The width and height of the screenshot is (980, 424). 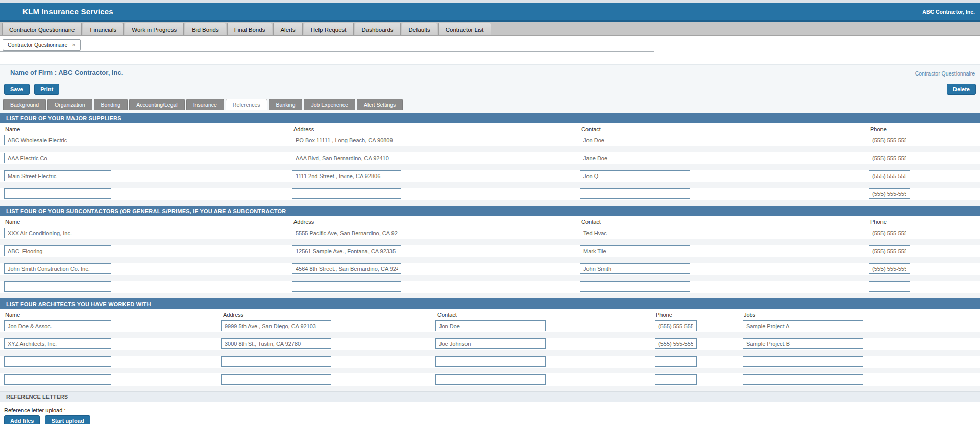 I want to click on architect-2-contact-input, so click(x=491, y=344).